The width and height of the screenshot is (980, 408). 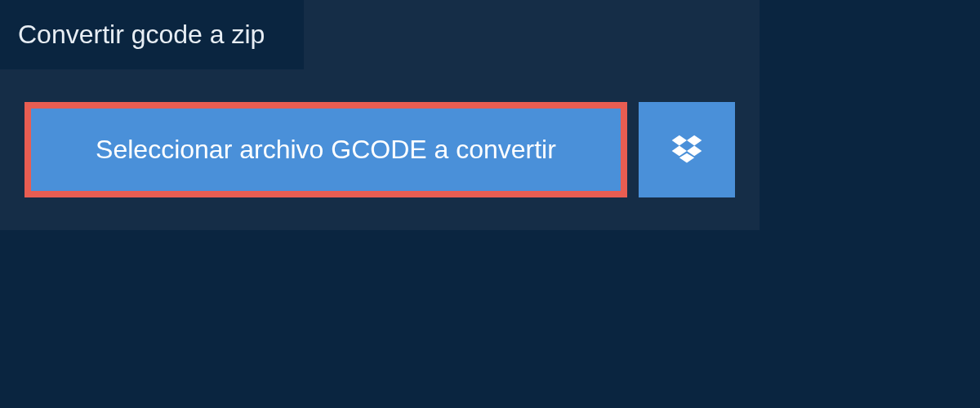 What do you see at coordinates (326, 150) in the screenshot?
I see `select-file-label: Seleccionar archivo GCODE a convertir` at bounding box center [326, 150].